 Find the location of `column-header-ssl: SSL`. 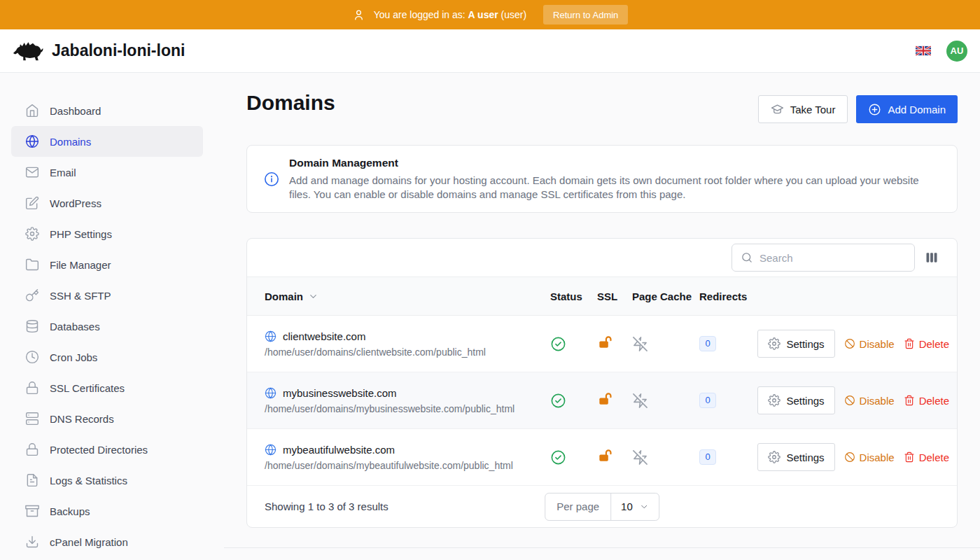

column-header-ssl: SSL is located at coordinates (615, 297).